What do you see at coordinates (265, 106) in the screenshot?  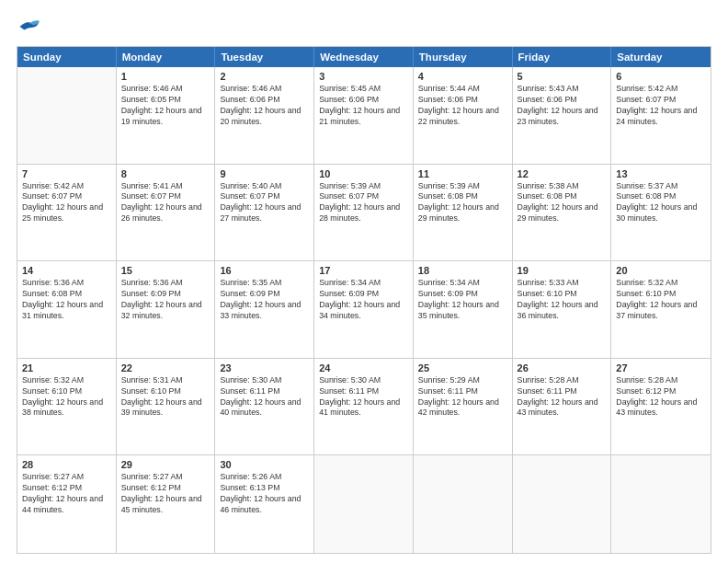 I see `cell-info: Sunrise: 5:46 AMSunset: 6:06 PMDaylight:…` at bounding box center [265, 106].